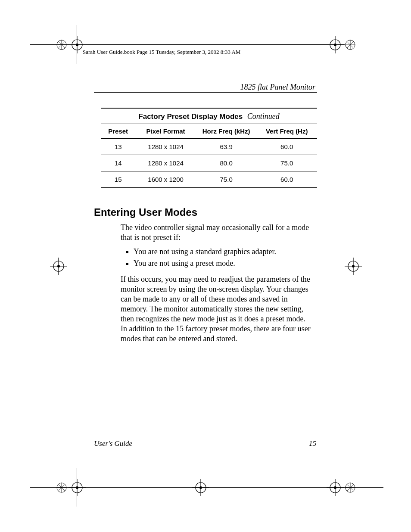 Image resolution: width=411 pixels, height=532 pixels. Describe the element at coordinates (264, 116) in the screenshot. I see `table-title-continued: Continued` at that location.